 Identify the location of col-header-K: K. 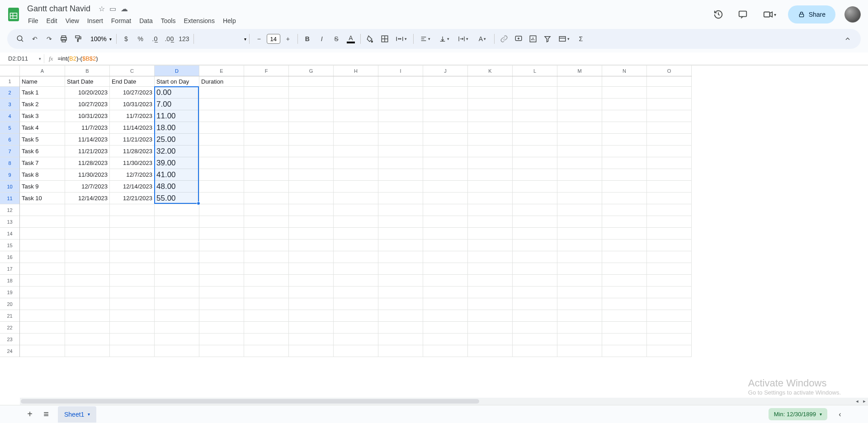
(490, 70).